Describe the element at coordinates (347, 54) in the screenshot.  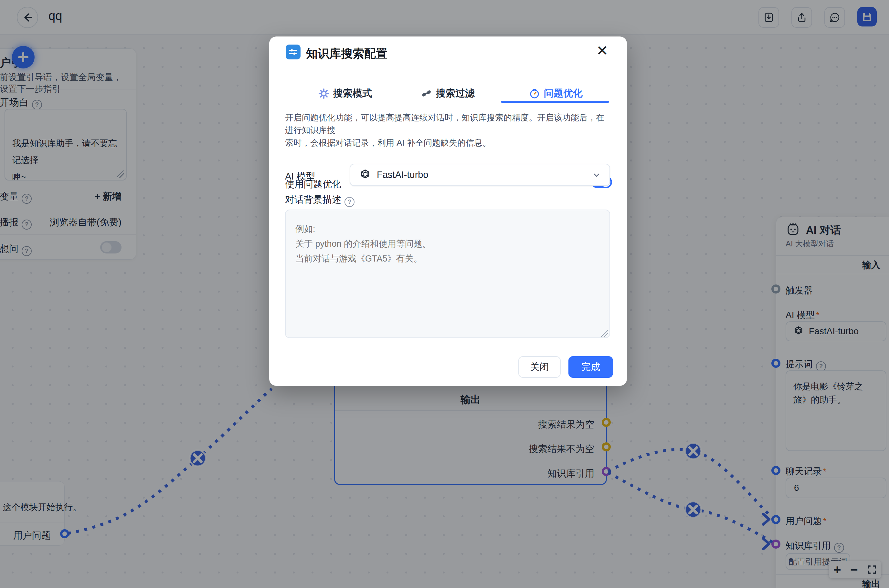
I see `modal-title: 知识库搜索配置` at that location.